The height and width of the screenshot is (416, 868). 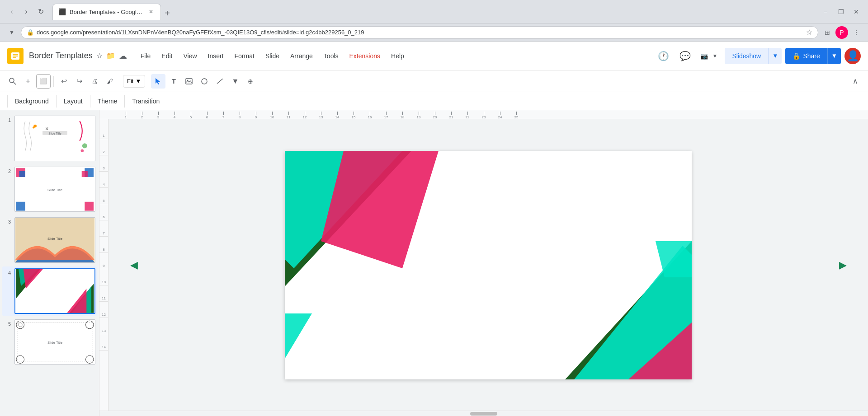 What do you see at coordinates (467, 116) in the screenshot?
I see `tick-22: 22` at bounding box center [467, 116].